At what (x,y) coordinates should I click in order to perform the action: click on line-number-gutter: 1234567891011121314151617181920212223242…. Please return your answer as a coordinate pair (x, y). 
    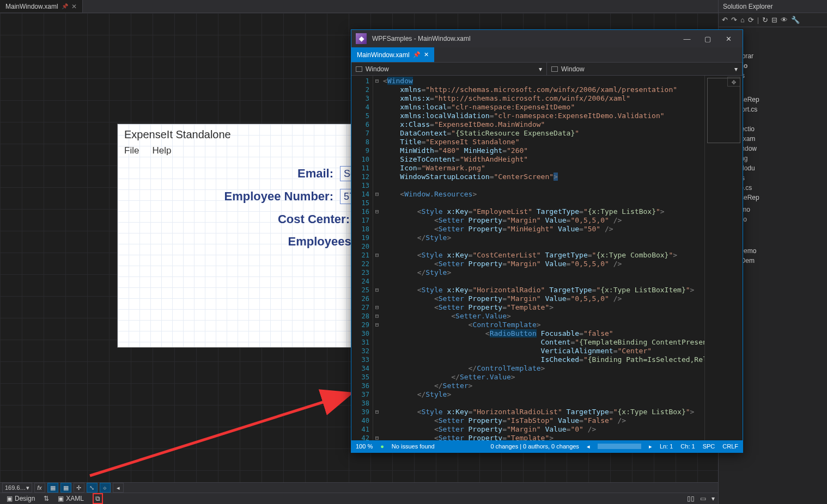
    Looking at the image, I should click on (362, 258).